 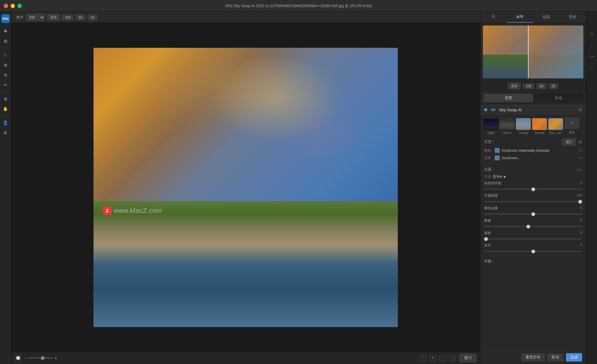 I want to click on edge-share-icon: ↑, so click(x=592, y=45).